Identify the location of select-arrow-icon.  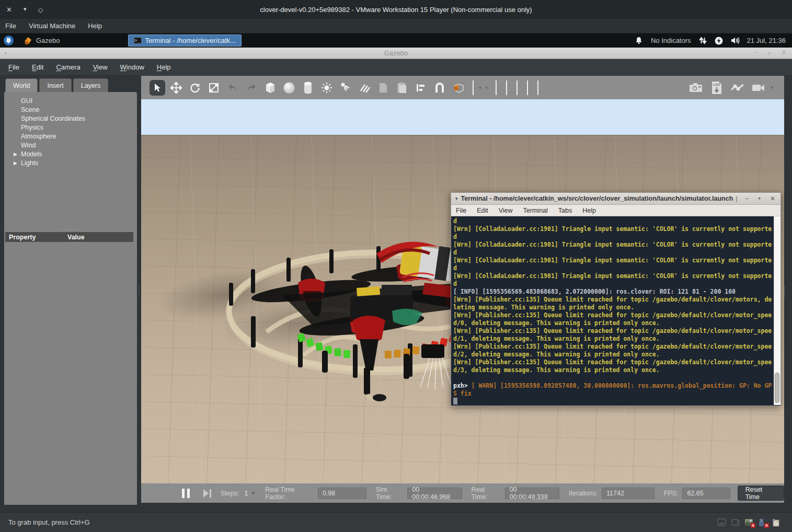
(157, 88).